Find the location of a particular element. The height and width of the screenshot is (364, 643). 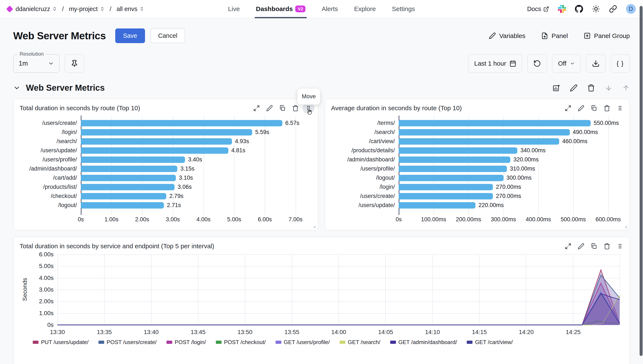

panel-actions is located at coordinates (594, 246).